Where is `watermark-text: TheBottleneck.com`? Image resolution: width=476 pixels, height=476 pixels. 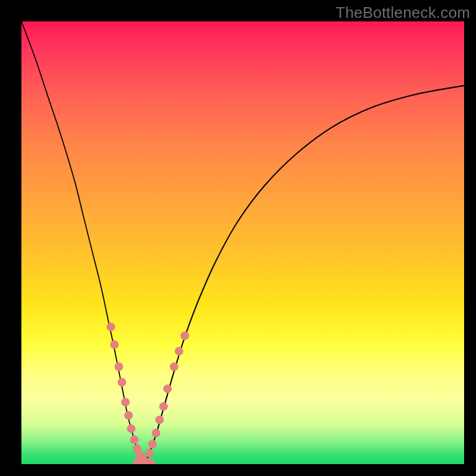 watermark-text: TheBottleneck.com is located at coordinates (403, 13).